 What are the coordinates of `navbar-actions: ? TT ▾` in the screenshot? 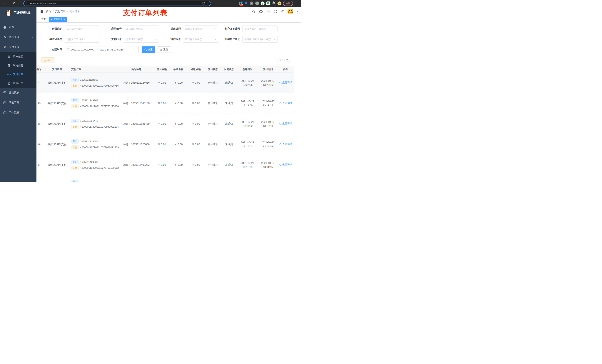 It's located at (275, 11).